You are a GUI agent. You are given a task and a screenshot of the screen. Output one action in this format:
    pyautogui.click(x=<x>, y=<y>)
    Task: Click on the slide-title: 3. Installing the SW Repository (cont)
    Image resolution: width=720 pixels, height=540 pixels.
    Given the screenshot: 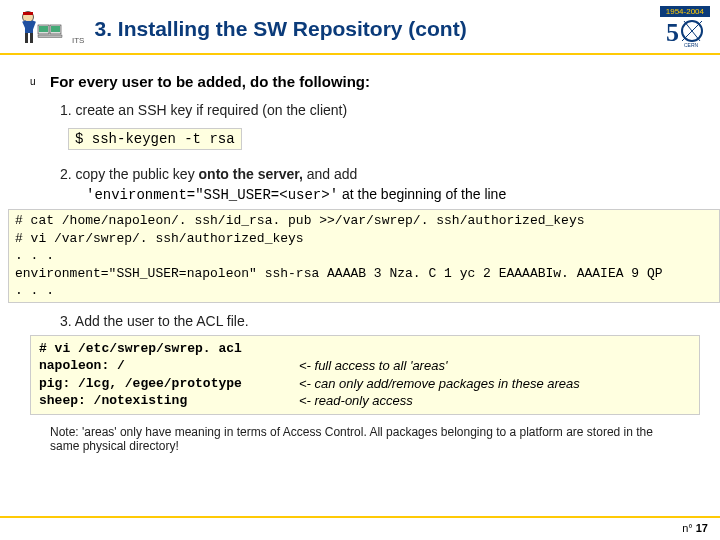 What is the action you would take?
    pyautogui.click(x=374, y=29)
    